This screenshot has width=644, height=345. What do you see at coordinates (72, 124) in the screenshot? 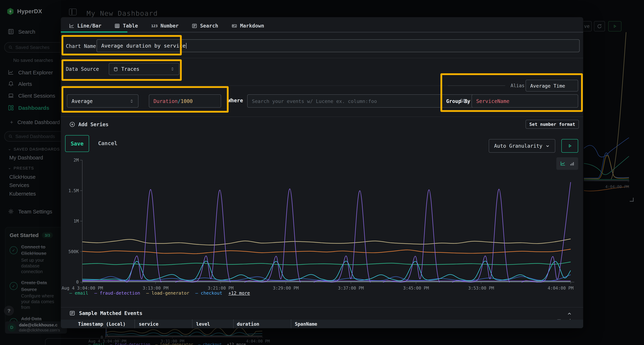
I see `plus-circle-icon` at bounding box center [72, 124].